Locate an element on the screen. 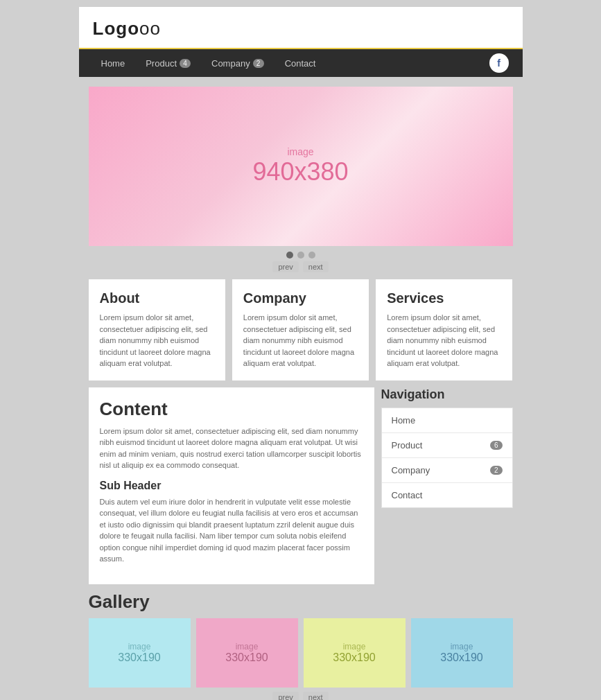 This screenshot has width=601, height=700. services-card: Services Lorem ipsum dolor sit amet, con… is located at coordinates (444, 330).